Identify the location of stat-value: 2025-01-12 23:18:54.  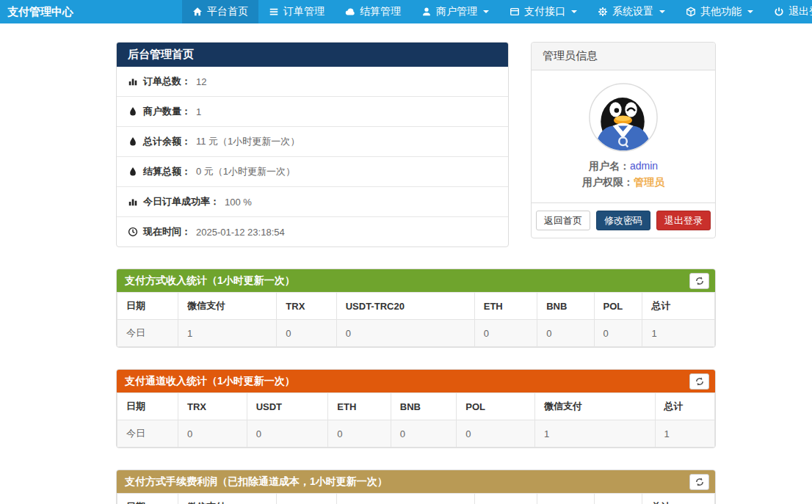
(241, 232).